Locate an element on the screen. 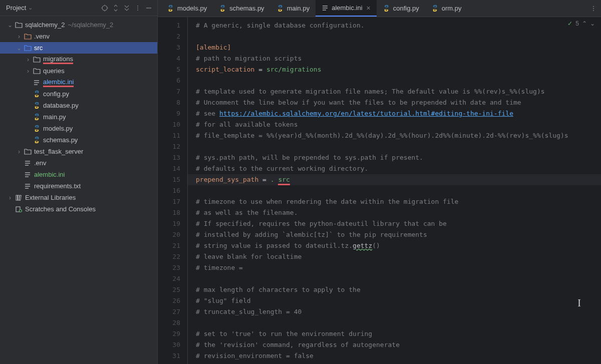 The image size is (601, 364). line-number: 28 is located at coordinates (169, 323).